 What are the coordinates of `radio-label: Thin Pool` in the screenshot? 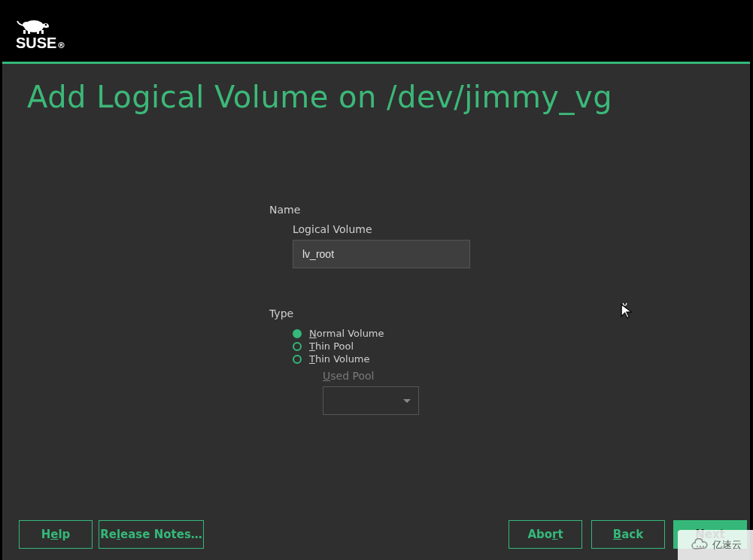 It's located at (331, 346).